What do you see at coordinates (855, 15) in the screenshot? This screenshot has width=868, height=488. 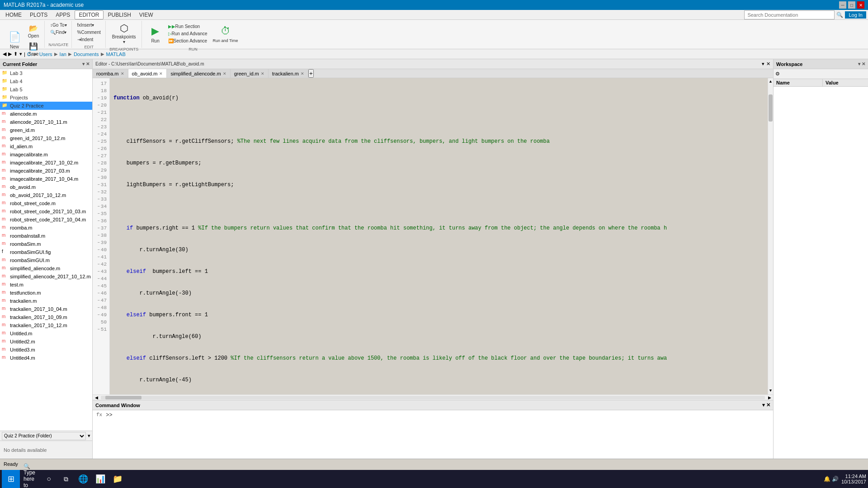 I see `login-button: Log In` at bounding box center [855, 15].